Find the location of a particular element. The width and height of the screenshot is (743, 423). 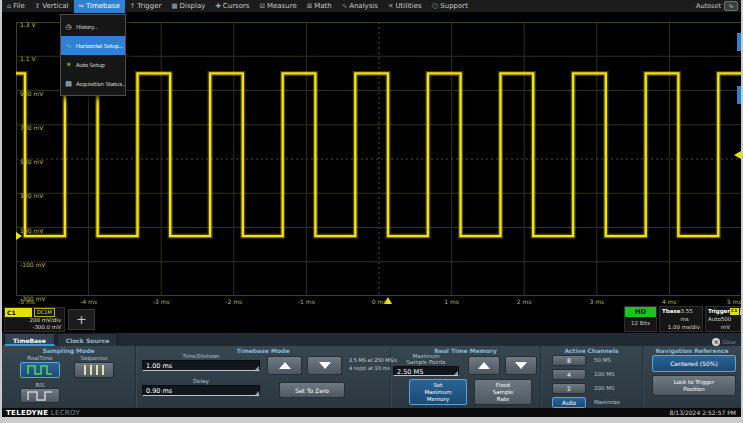

section-divider is located at coordinates (136, 377).